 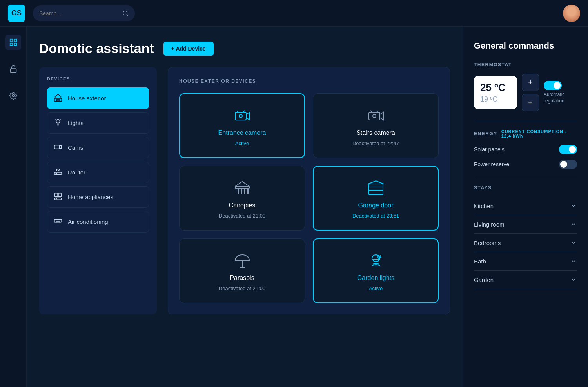 What do you see at coordinates (525, 149) in the screenshot?
I see `energy-row-solar: Solar panels` at bounding box center [525, 149].